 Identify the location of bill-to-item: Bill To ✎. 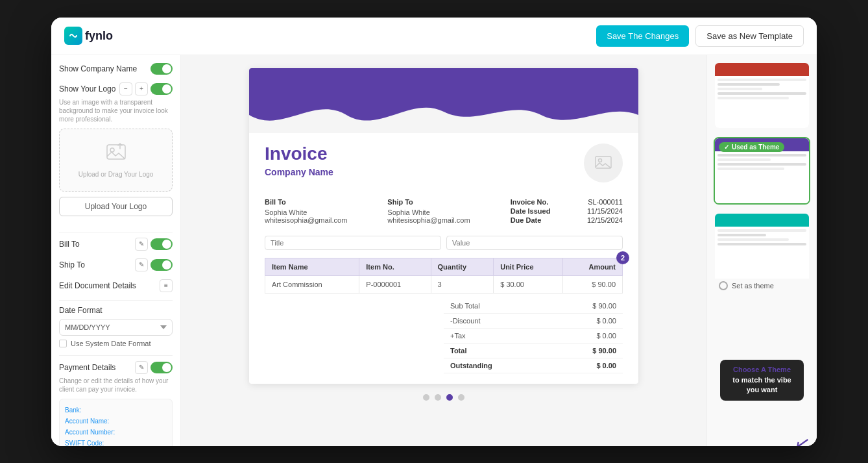
(115, 244).